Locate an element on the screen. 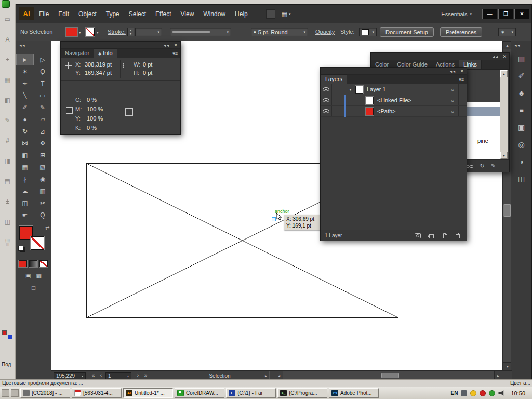 The height and width of the screenshot is (399, 532). taskbar-button: >_ {C:\Progra... is located at coordinates (302, 393).